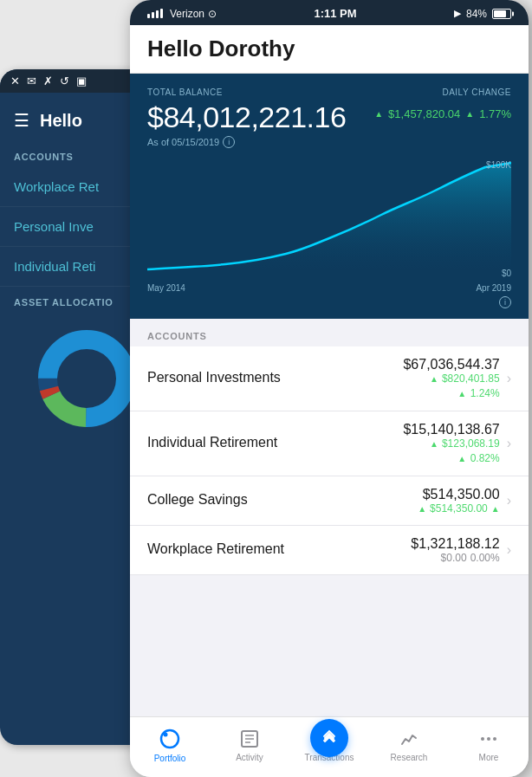 The width and height of the screenshot is (532, 777). Describe the element at coordinates (477, 92) in the screenshot. I see `daily-change-label: DAILY CHANGE` at that location.